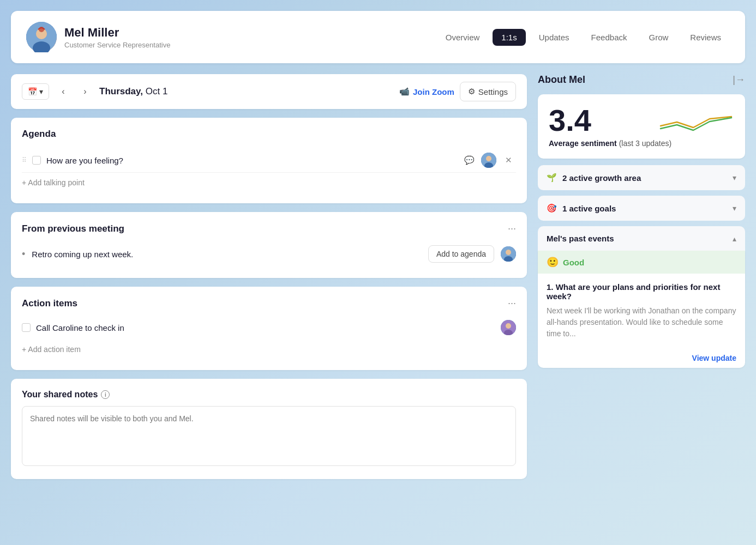  I want to click on settings-button: ⚙ Settings, so click(488, 92).